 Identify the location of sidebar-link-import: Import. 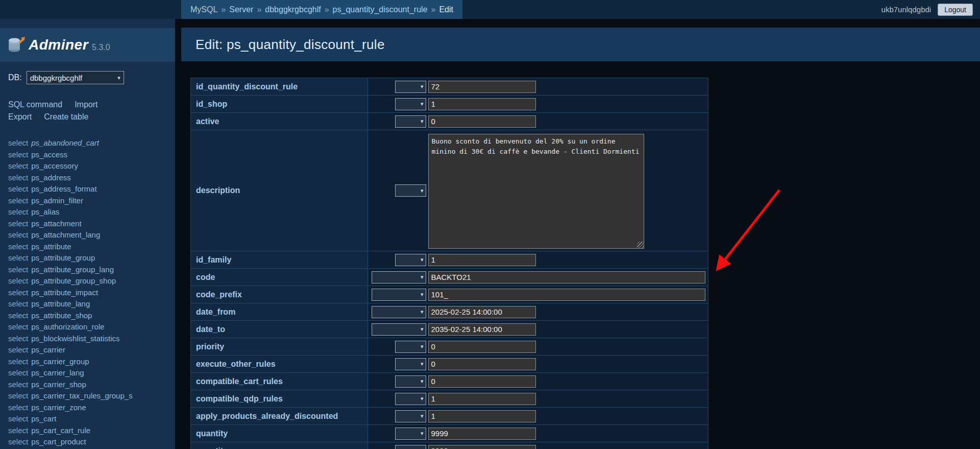
(86, 104).